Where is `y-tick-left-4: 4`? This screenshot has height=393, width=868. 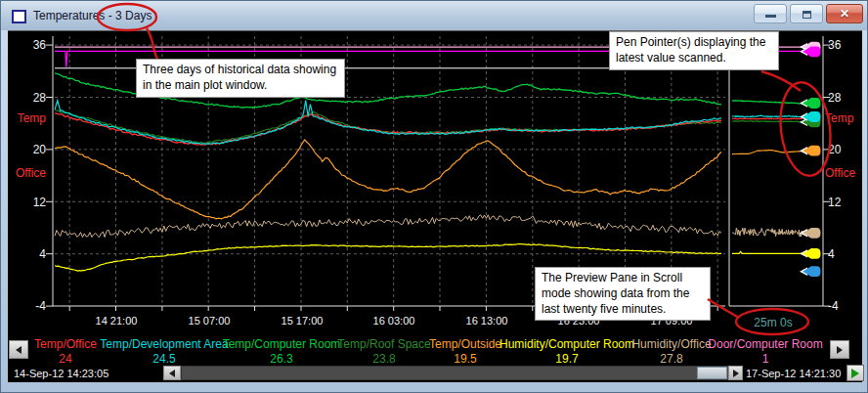 y-tick-left-4: 4 is located at coordinates (24, 254).